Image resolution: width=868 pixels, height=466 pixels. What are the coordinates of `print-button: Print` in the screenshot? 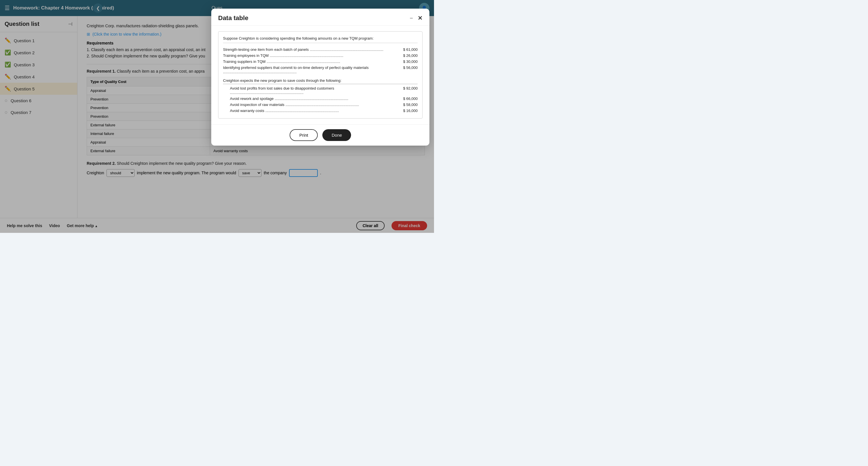 It's located at (304, 135).